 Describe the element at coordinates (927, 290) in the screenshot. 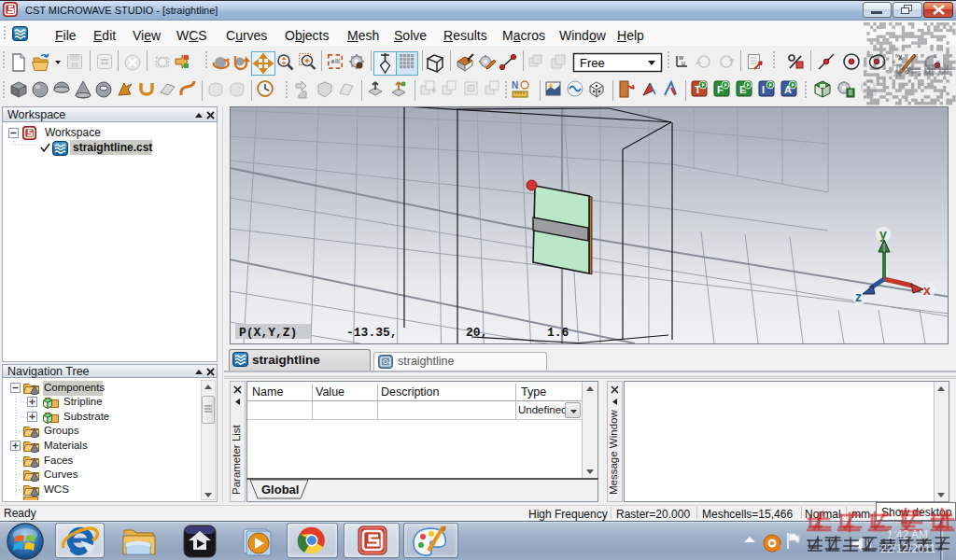

I see `svg-text: x` at that location.